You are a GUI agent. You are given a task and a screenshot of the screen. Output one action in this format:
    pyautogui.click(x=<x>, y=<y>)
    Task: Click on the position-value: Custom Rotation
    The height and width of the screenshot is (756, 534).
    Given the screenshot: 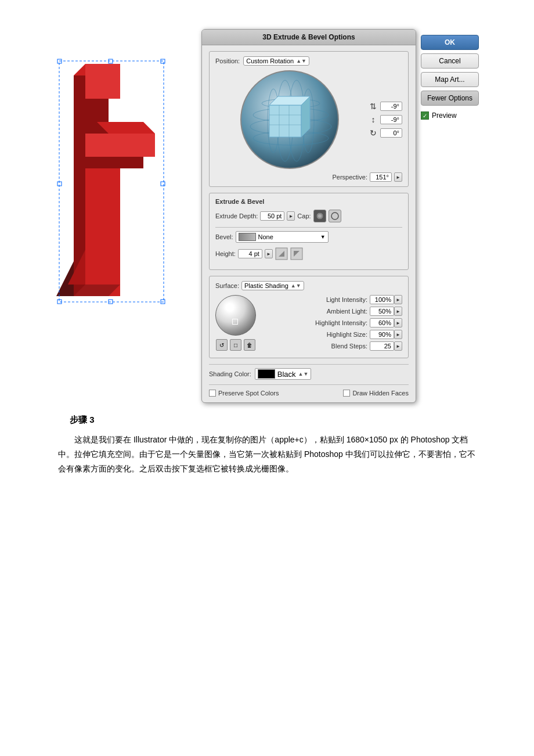 What is the action you would take?
    pyautogui.click(x=270, y=61)
    